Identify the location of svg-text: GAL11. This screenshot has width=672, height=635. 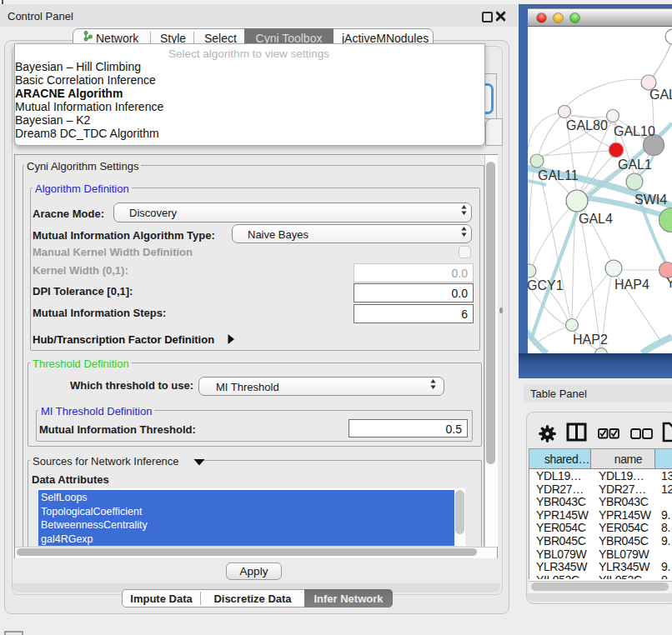
(559, 175).